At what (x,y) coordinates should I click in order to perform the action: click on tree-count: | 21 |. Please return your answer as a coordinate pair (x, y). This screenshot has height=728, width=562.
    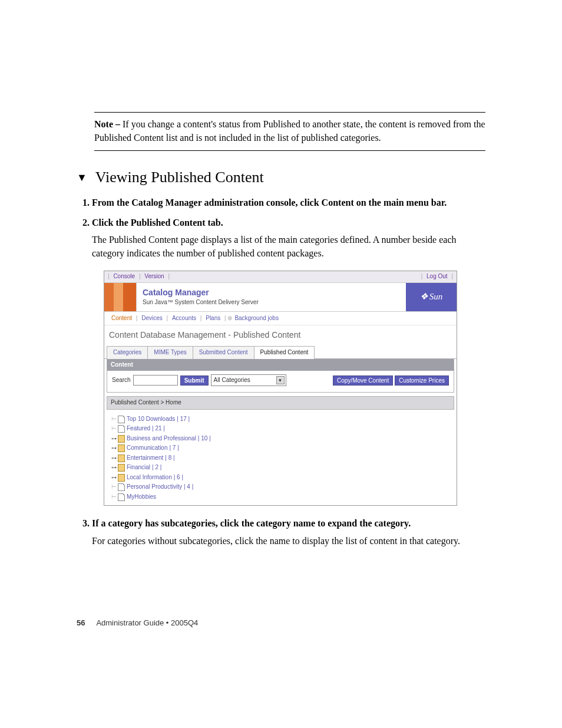
    Looking at the image, I should click on (158, 429).